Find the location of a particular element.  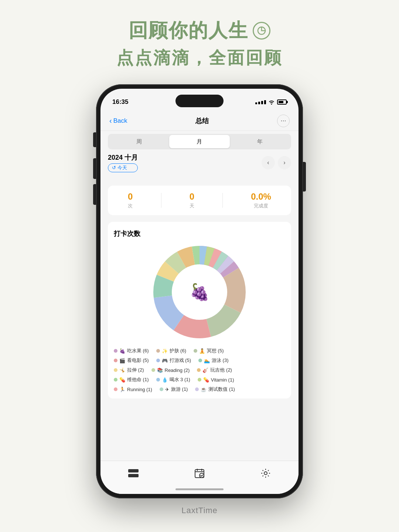

legend-row-4: 💊 维他命 (1) 💧 喝水 3 (1) 💊 Vitamin (1) is located at coordinates (200, 380).